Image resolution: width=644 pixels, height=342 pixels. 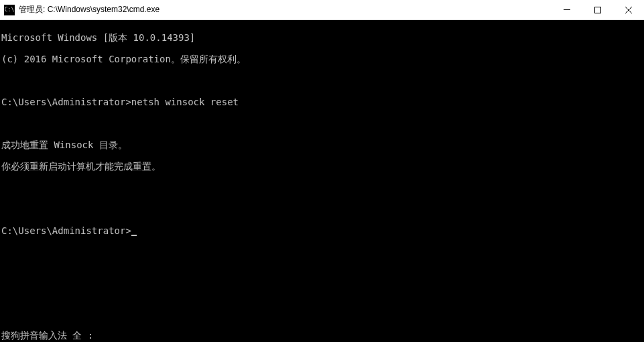 I want to click on maximize-button, so click(x=598, y=9).